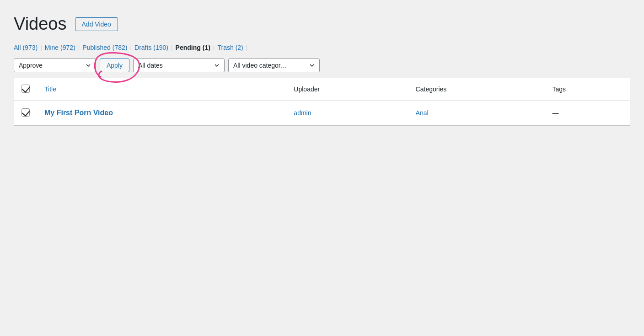 This screenshot has width=644, height=336. Describe the element at coordinates (302, 113) in the screenshot. I see `uploader-link: admin` at that location.